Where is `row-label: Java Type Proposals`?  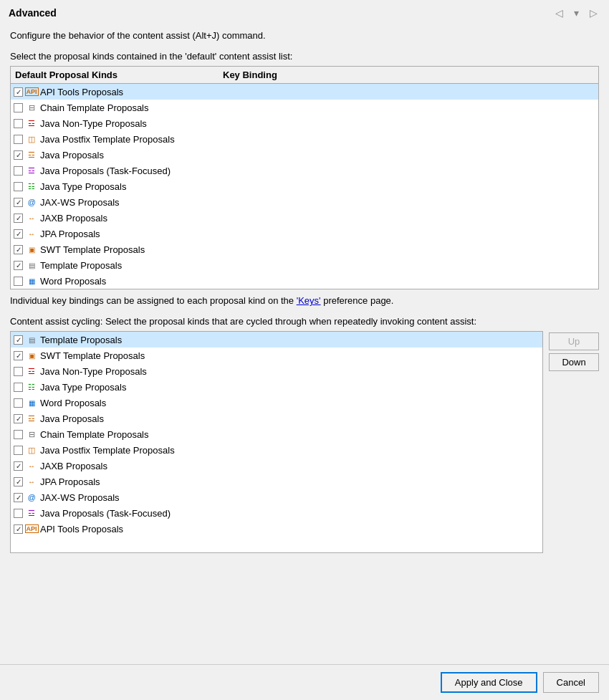 row-label: Java Type Proposals is located at coordinates (83, 186).